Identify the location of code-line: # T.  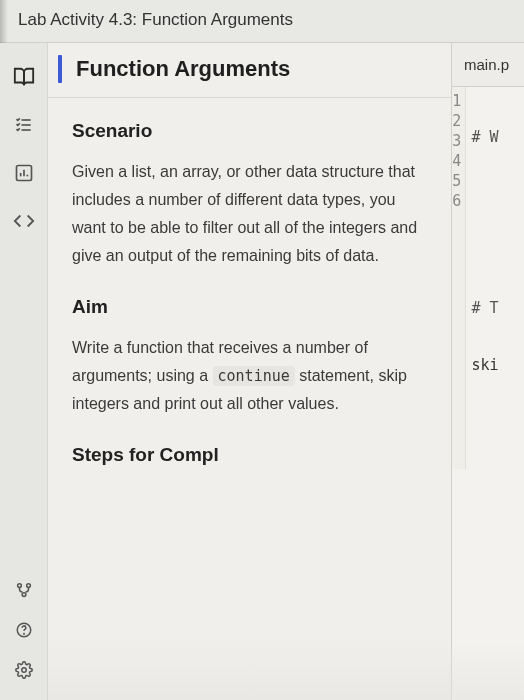
(495, 308).